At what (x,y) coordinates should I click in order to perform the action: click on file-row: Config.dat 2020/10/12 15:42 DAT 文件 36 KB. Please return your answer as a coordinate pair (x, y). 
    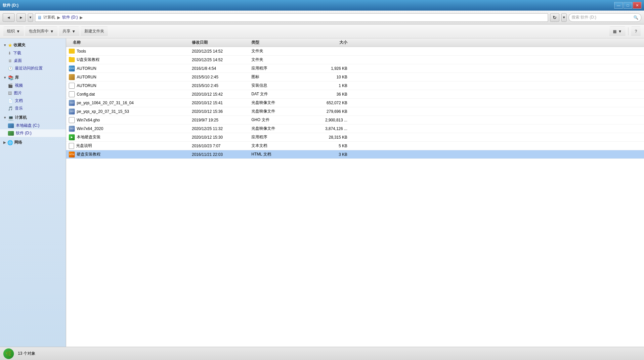
    Looking at the image, I should click on (355, 94).